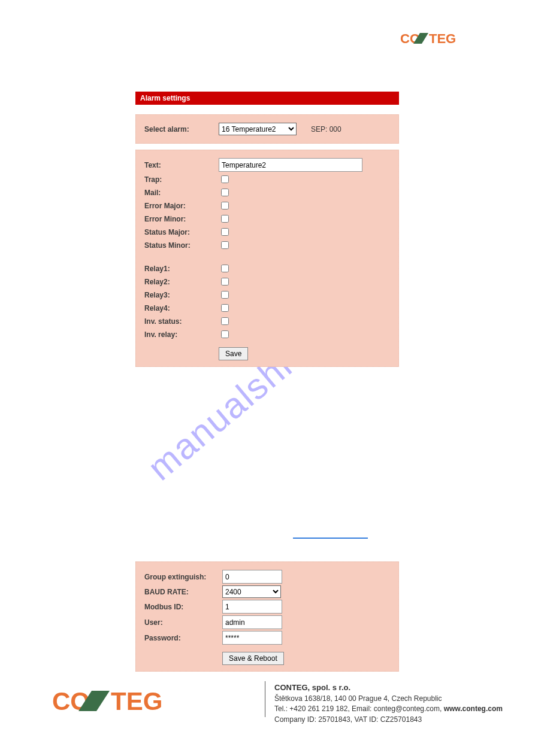 Image resolution: width=535 pixels, height=756 pixels. I want to click on comm-settings-box: Group extinguish: BAUD RATE: 2400 Modbus…, so click(267, 617).